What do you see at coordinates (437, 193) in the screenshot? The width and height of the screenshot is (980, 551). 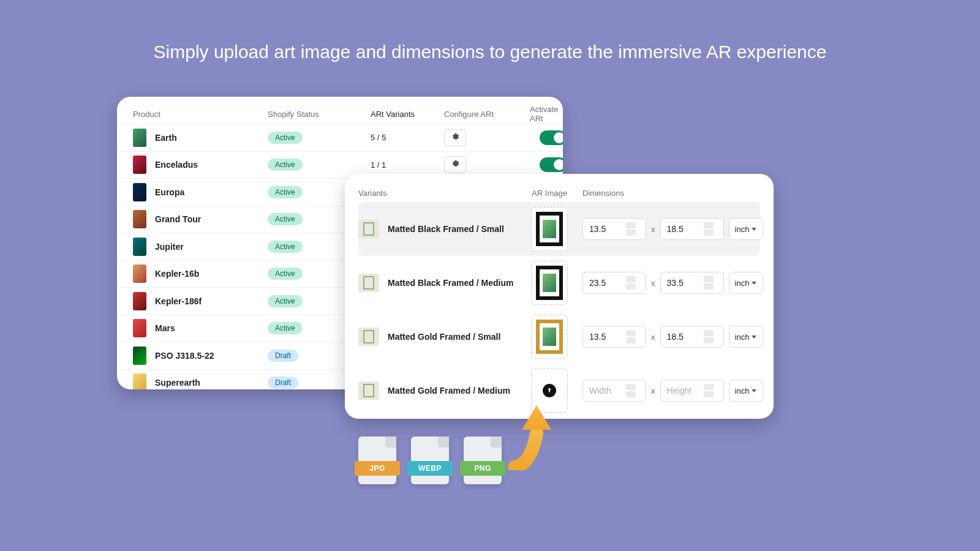 I see `col-header-variants-name: Variants` at bounding box center [437, 193].